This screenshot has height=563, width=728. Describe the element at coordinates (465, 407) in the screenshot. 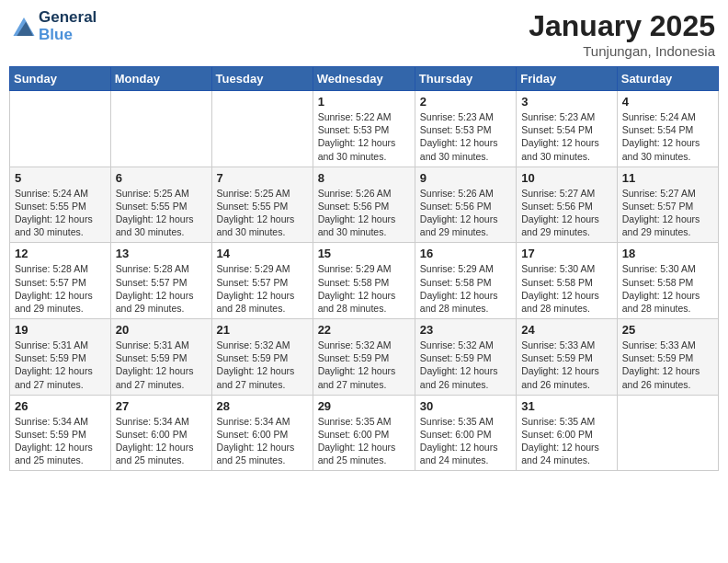

I see `day-number: 30` at that location.